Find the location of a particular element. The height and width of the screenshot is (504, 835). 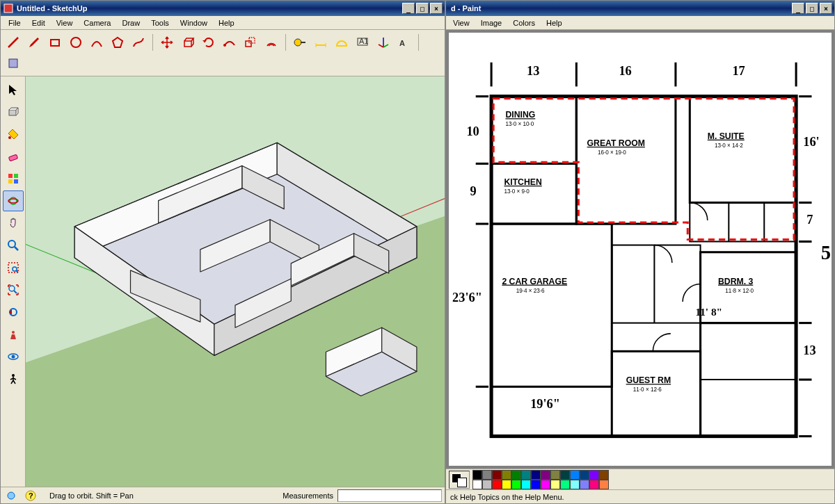

look-tool-icon is located at coordinates (13, 357).